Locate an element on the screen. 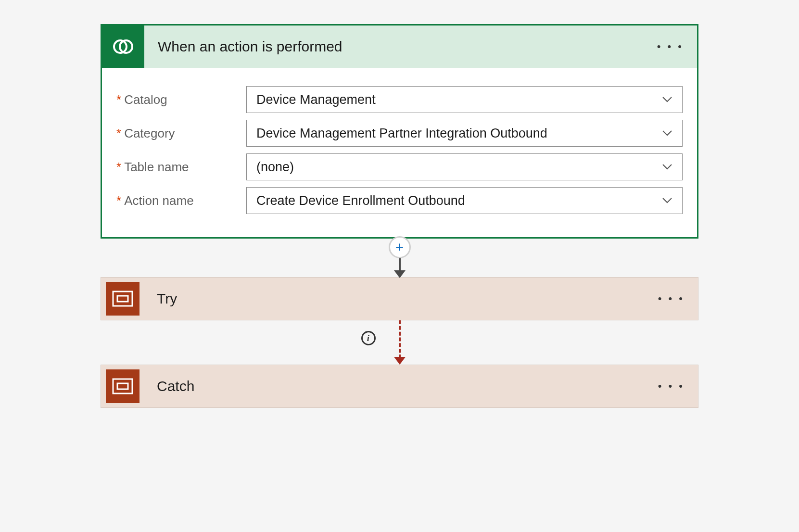 The height and width of the screenshot is (532, 799). step-try-title: Try is located at coordinates (394, 299).